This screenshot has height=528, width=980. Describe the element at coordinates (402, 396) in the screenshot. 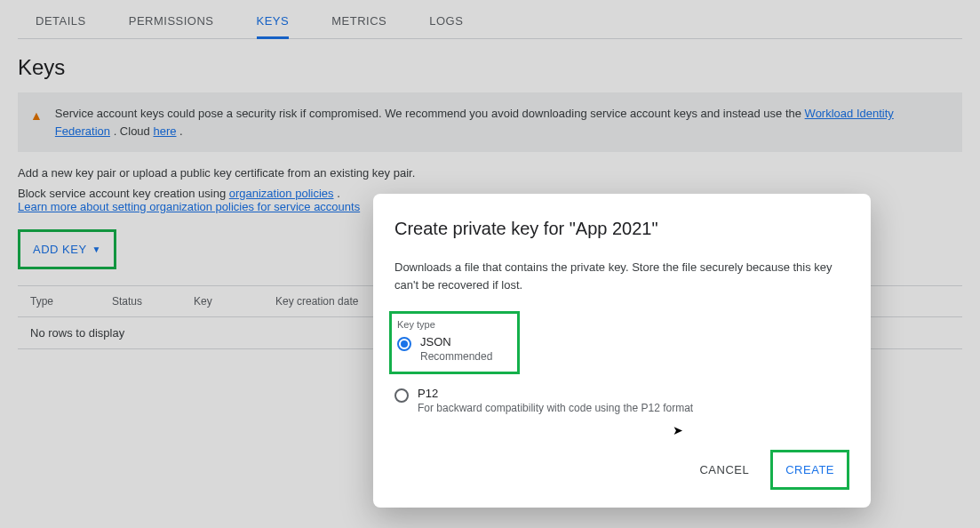

I see `radio-p12` at that location.